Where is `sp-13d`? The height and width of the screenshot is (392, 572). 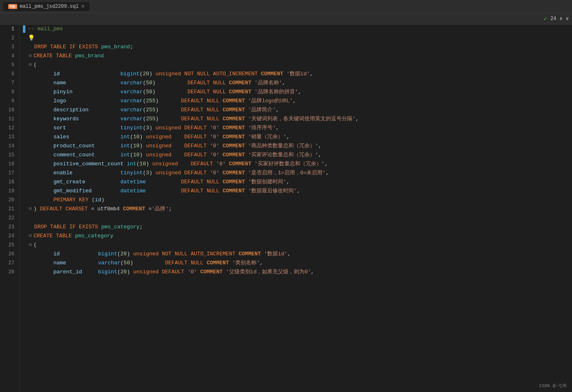
sp-13d is located at coordinates (208, 137).